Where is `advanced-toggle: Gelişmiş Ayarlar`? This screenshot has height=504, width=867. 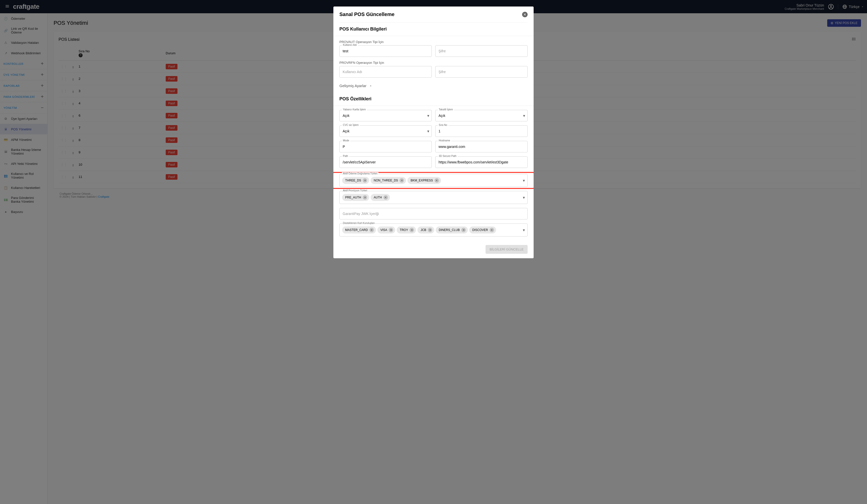 advanced-toggle: Gelişmiş Ayarlar is located at coordinates (434, 87).